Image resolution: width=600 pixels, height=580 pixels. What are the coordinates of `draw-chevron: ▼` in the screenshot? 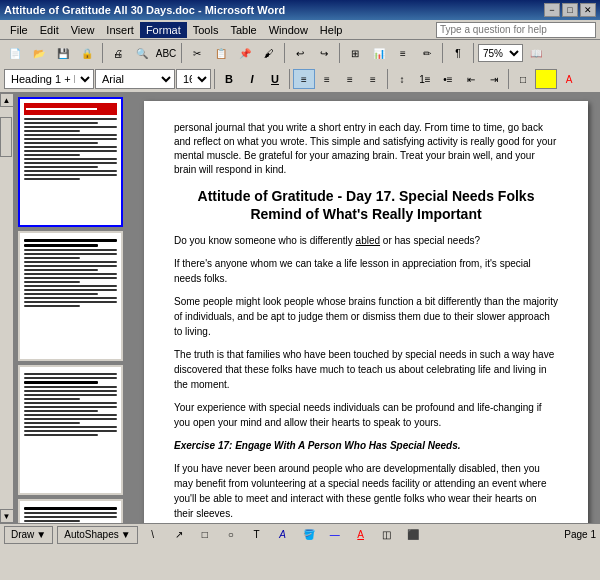 It's located at (41, 534).